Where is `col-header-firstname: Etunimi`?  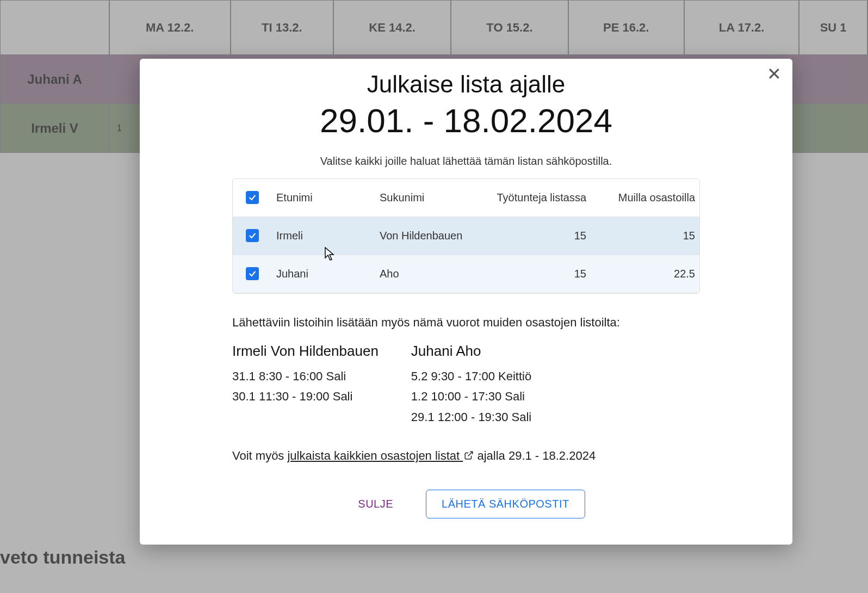 col-header-firstname: Etunimi is located at coordinates (328, 198).